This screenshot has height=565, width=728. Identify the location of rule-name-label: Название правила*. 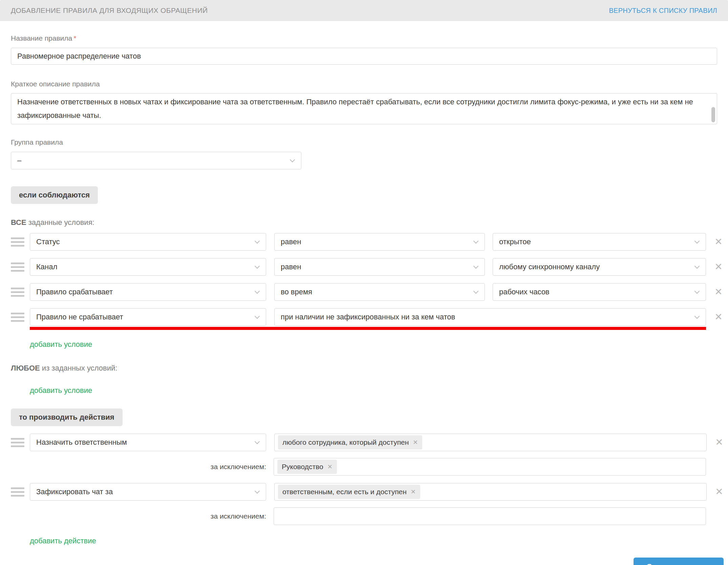
(369, 38).